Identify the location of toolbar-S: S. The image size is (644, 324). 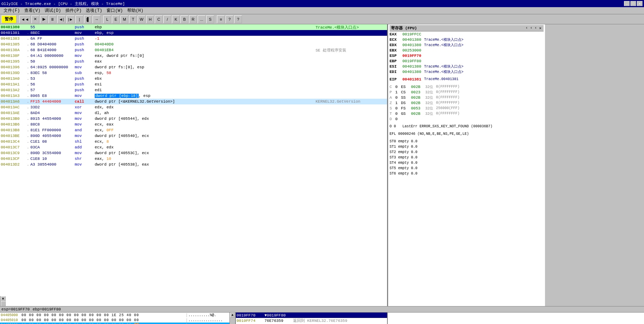
(210, 19).